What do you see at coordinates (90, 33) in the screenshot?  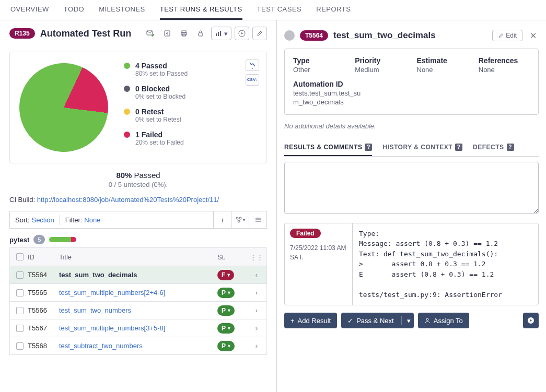 I see `run-title: Automated Test Run` at bounding box center [90, 33].